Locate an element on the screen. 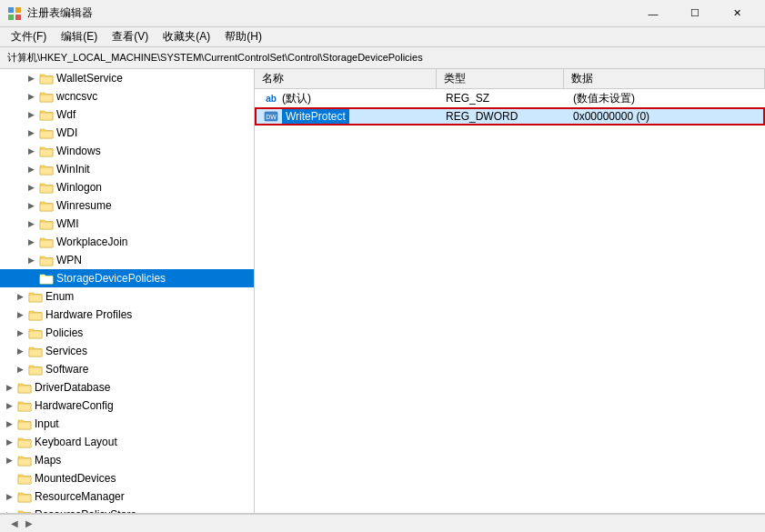  tree-item-resourcepolicystore: ▶ ResourcePolicyStore is located at coordinates (127, 509).